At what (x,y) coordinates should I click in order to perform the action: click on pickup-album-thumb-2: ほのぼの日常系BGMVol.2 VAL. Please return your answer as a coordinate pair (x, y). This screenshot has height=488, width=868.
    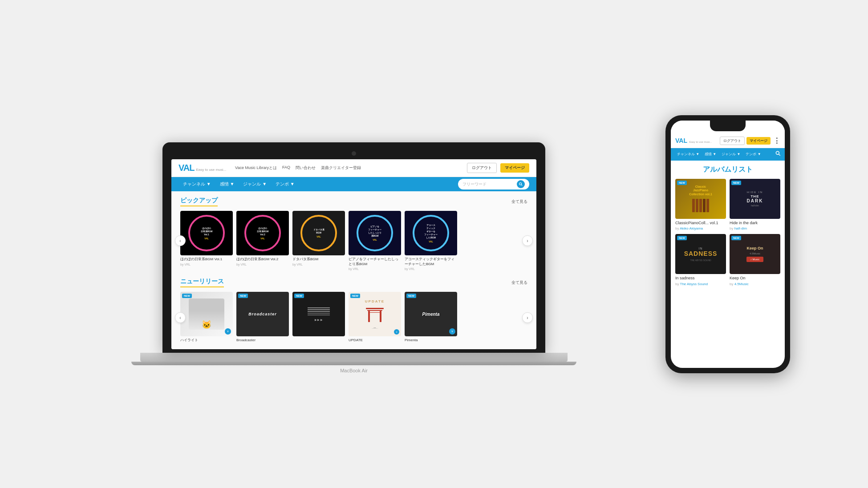
    Looking at the image, I should click on (263, 233).